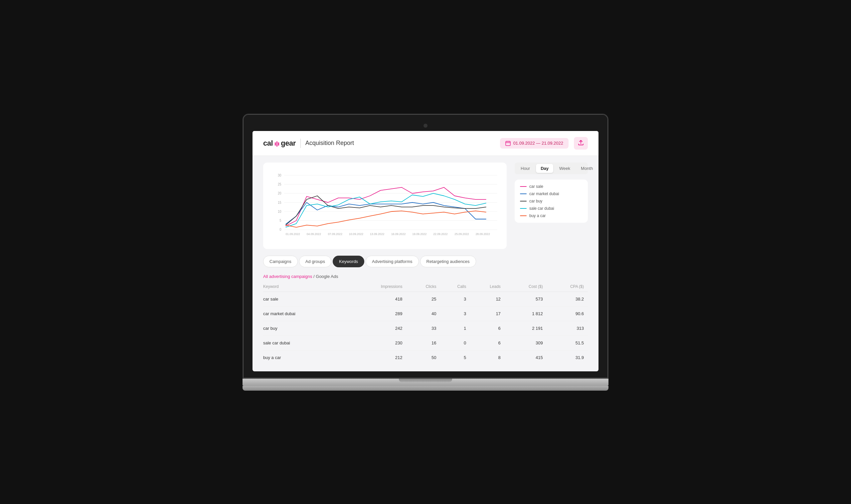  What do you see at coordinates (487, 314) in the screenshot?
I see `cell-leads: 17` at bounding box center [487, 314].